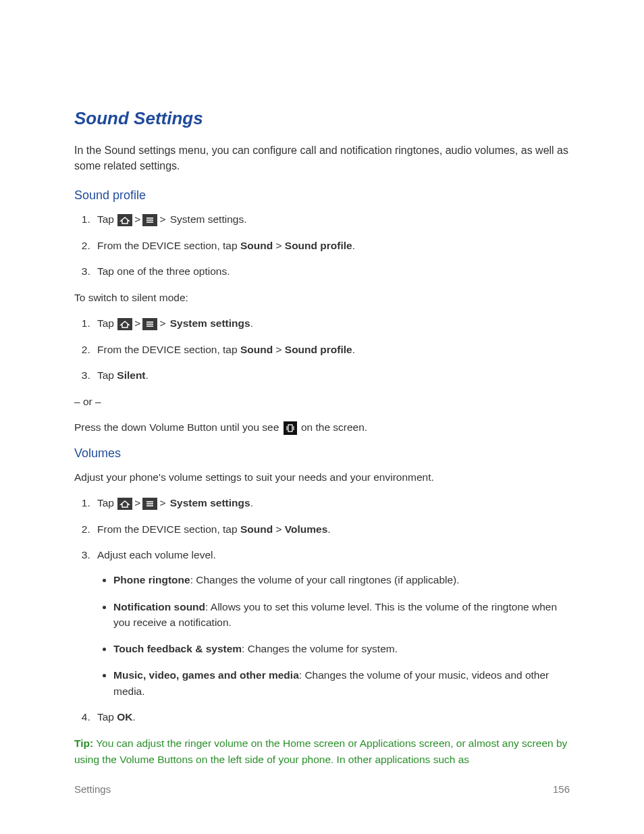 The width and height of the screenshot is (644, 834). What do you see at coordinates (331, 271) in the screenshot?
I see `list-item: Tap one of the three options.` at bounding box center [331, 271].